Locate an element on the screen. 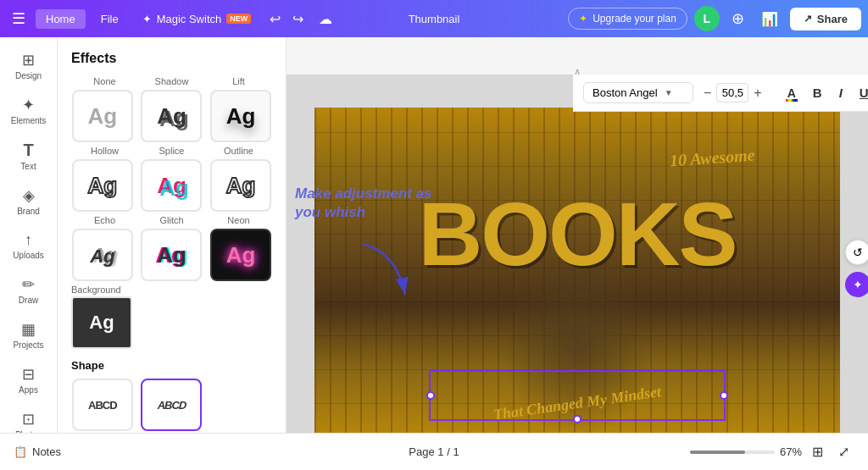 Image resolution: width=868 pixels, height=470 pixels. elements-icon: ✦ is located at coordinates (29, 105).